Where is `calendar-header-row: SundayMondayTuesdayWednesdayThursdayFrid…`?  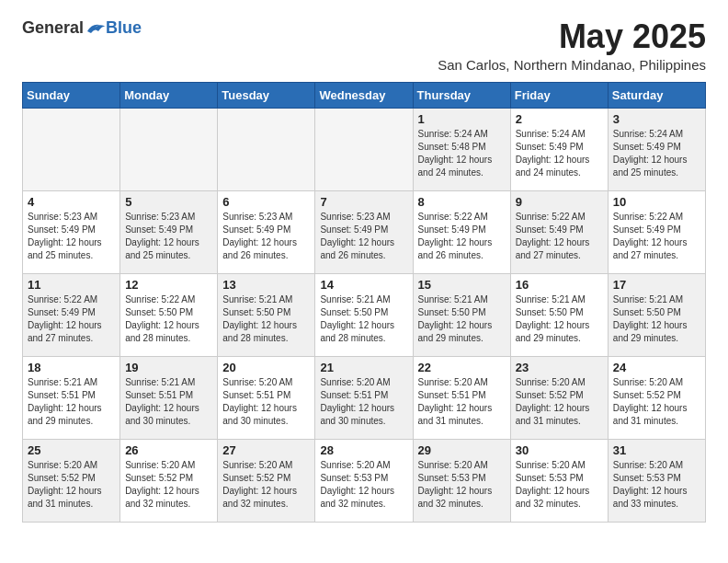
calendar-header-row: SundayMondayTuesdayWednesdayThursdayFrid… is located at coordinates (364, 95).